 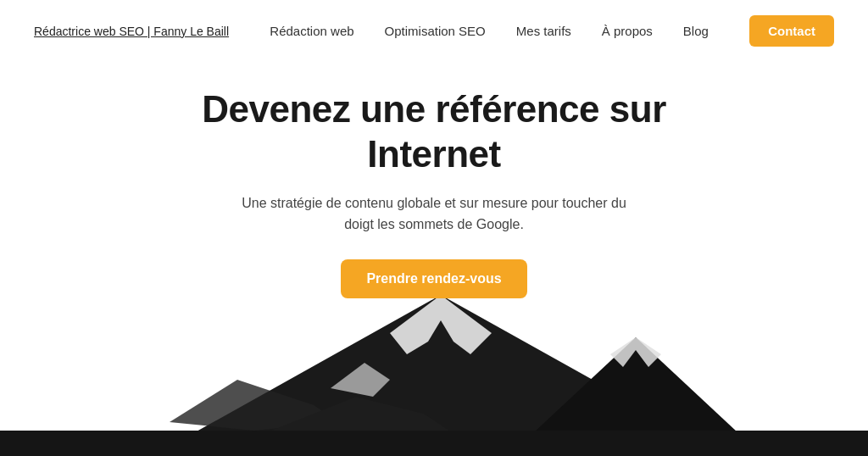 I want to click on nav-item-seo: Optimisation SEO, so click(x=436, y=31).